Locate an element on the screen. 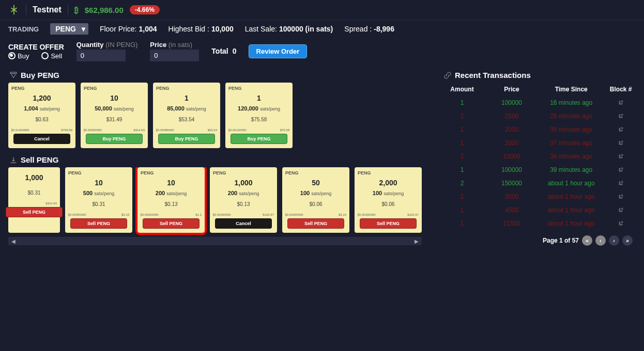  total-label: Total is located at coordinates (220, 51).